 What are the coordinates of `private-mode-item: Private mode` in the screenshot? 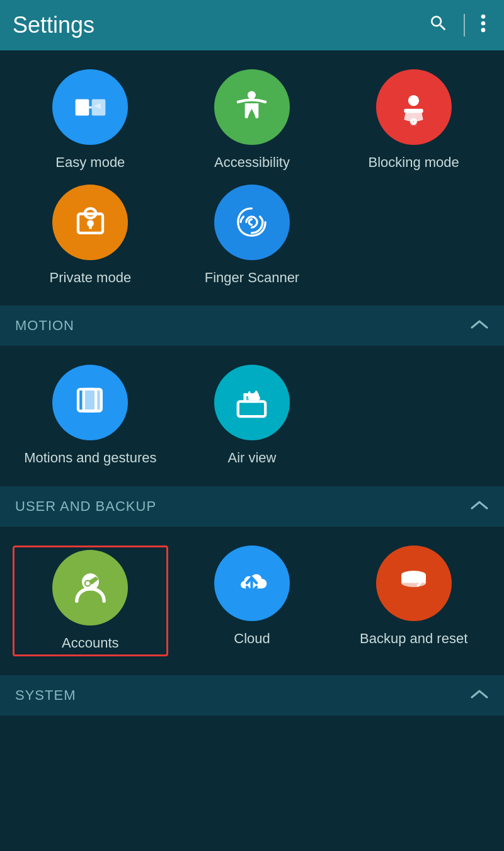 It's located at (91, 236).